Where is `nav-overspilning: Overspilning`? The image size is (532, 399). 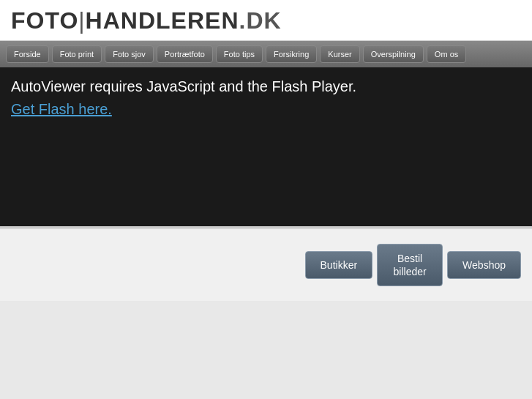
nav-overspilning: Overspilning is located at coordinates (394, 54).